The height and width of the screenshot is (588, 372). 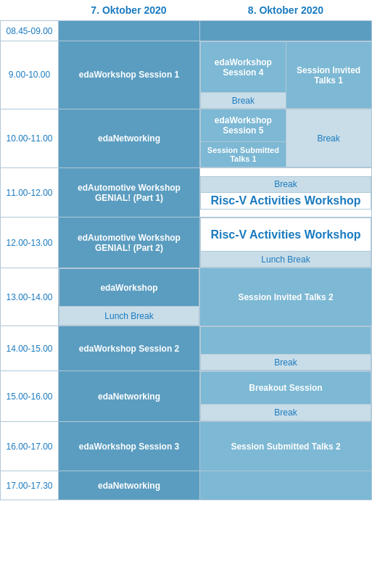 I want to click on col8-complex-1000: edaWorkshop Session 5 Break Session Subm…, so click(x=286, y=138).